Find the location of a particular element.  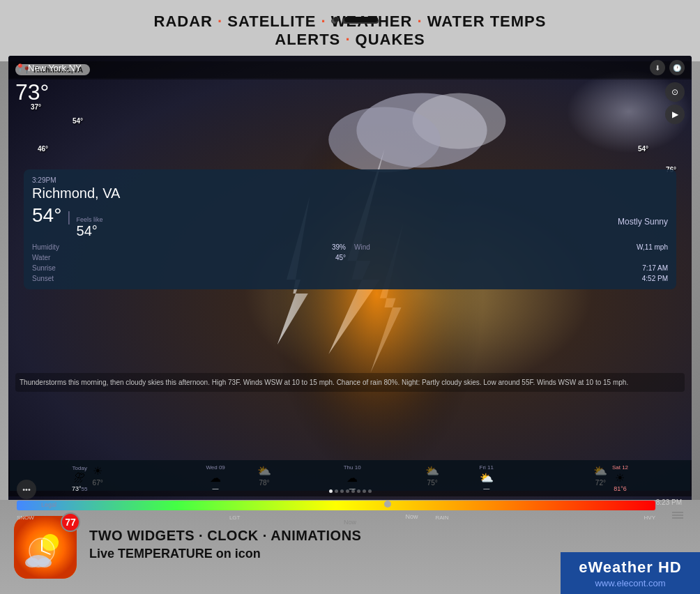

clock-icon-right: 🕐 is located at coordinates (677, 68).